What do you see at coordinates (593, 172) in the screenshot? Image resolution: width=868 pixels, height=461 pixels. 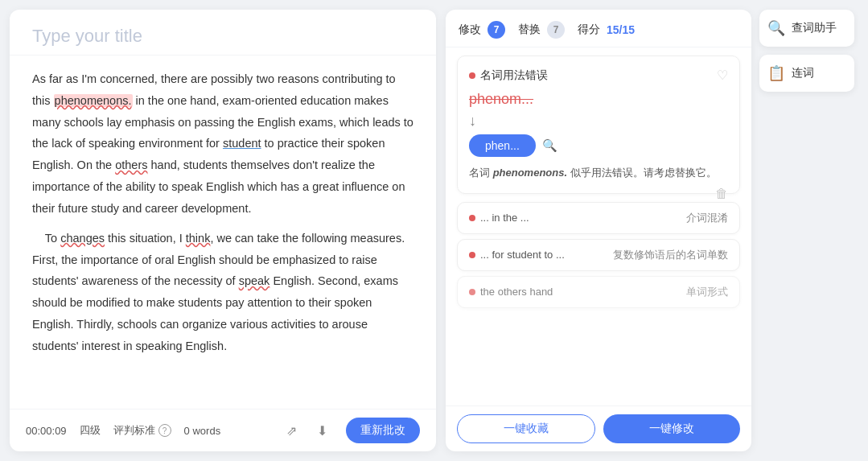 I see `error-description: 名词 phenomenons. 似乎用法错误。请考虑替换它。` at bounding box center [593, 172].